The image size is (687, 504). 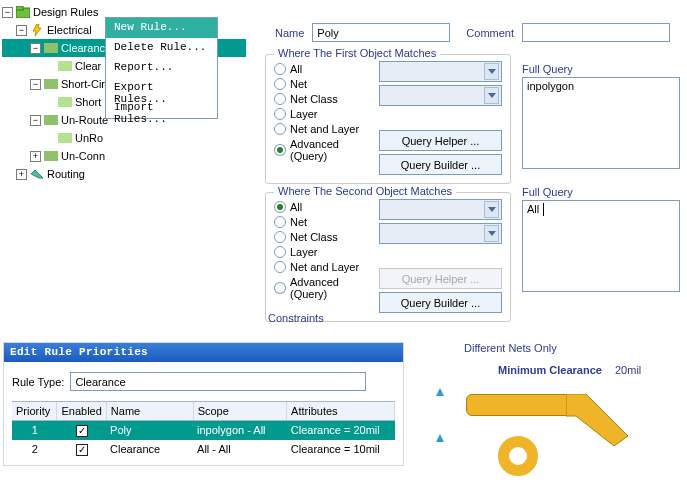 What do you see at coordinates (341, 411) in the screenshot?
I see `col-attributes: Attributes` at bounding box center [341, 411].